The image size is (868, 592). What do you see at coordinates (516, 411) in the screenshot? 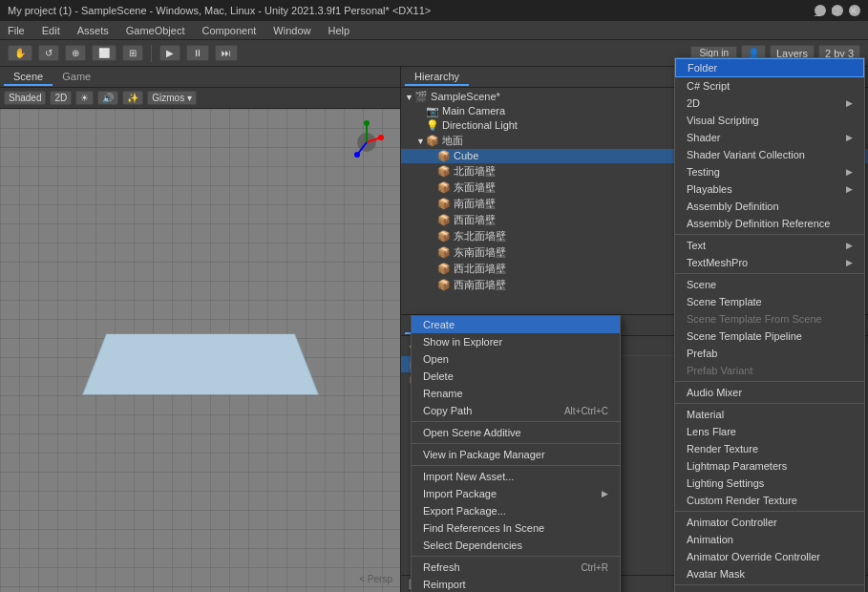
I see `context-menu-item: Copy PathAlt+Ctrl+C` at bounding box center [516, 411].